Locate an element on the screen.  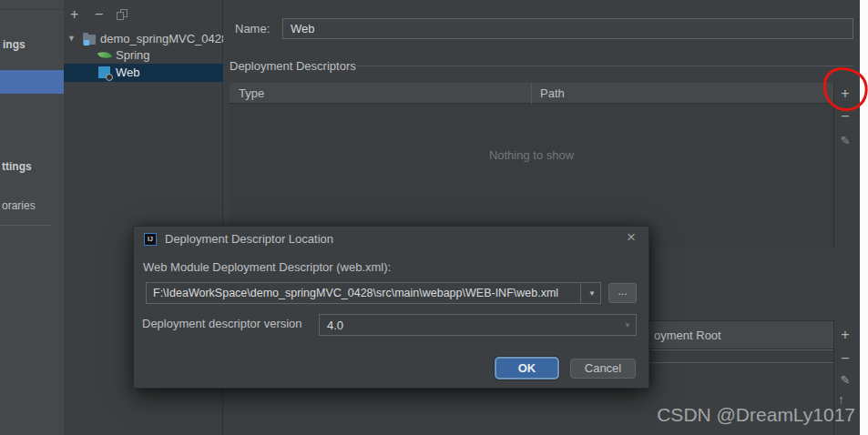
sidebar-divider is located at coordinates (26, 226).